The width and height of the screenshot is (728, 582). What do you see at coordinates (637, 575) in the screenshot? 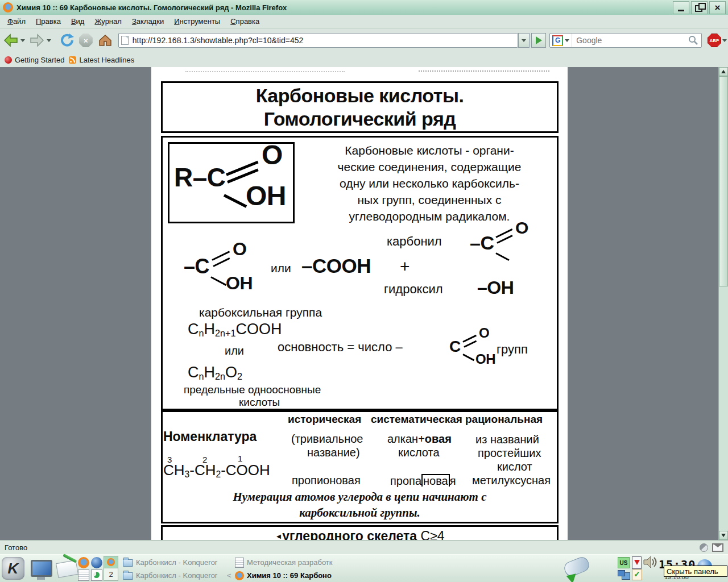
I see `tasks-check-icon: ✓` at bounding box center [637, 575].